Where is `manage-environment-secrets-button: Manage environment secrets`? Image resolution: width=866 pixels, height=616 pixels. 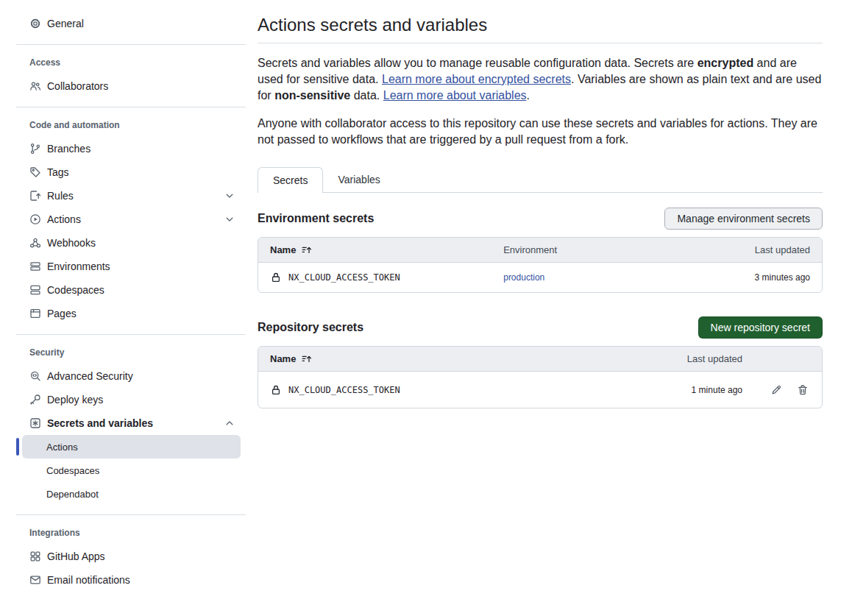 manage-environment-secrets-button: Manage environment secrets is located at coordinates (743, 219).